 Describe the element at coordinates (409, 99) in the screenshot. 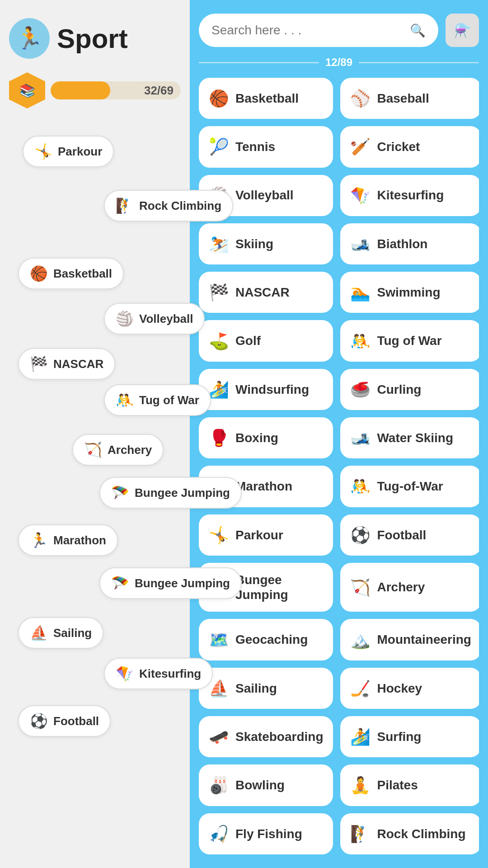

I see `grid-sport-item-baseball: ⚾ Baseball` at that location.